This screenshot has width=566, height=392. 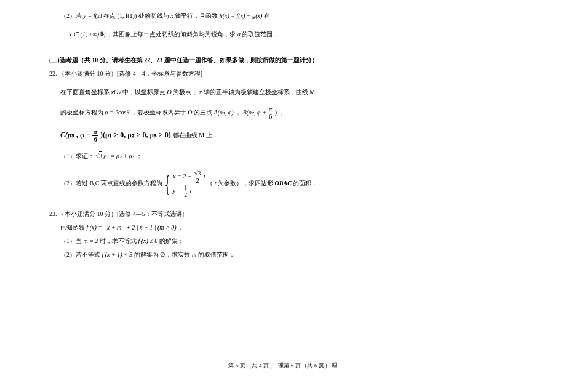 What do you see at coordinates (119, 241) in the screenshot?
I see `t: 时，求不等式` at bounding box center [119, 241].